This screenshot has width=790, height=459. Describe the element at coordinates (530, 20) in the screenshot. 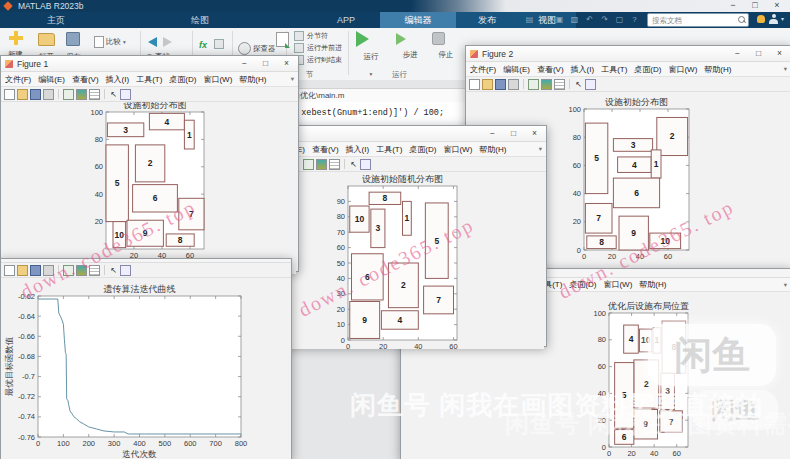

I see `qa-save-icon: ▤` at that location.